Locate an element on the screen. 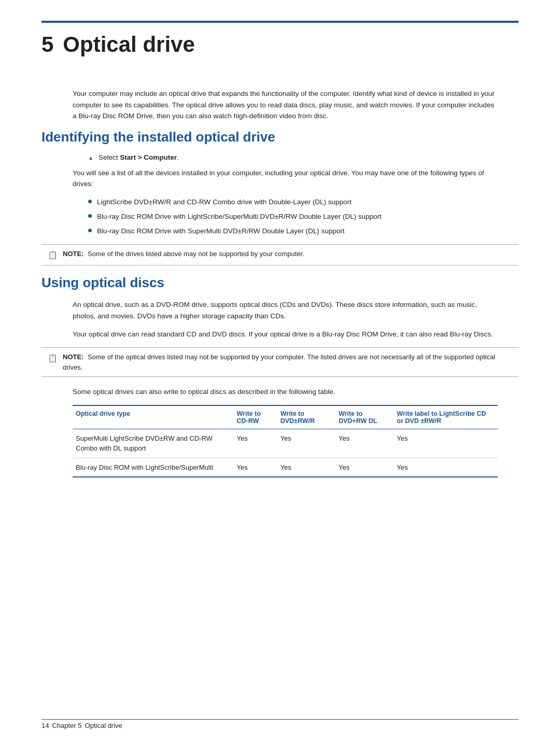  row1-drive-type: SuperMulti LightScribe DVD±RW and CD-RW … is located at coordinates (153, 443).